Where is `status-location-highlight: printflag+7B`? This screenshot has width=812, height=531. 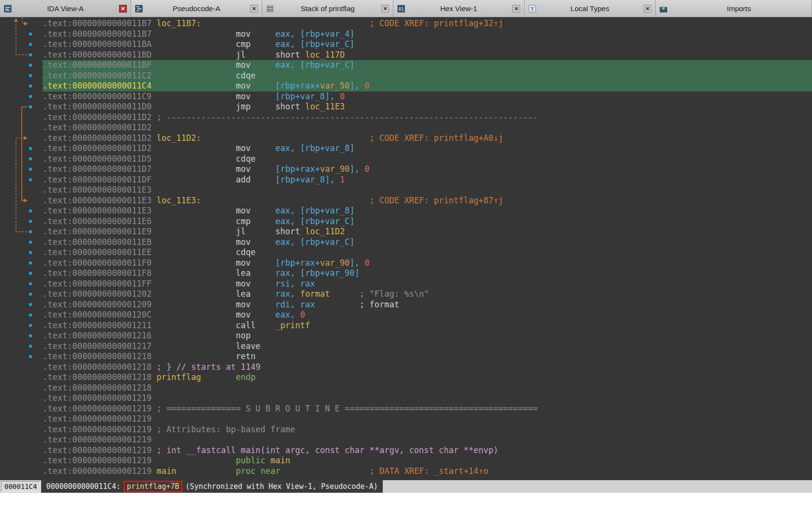 status-location-highlight: printflag+7B is located at coordinates (153, 486).